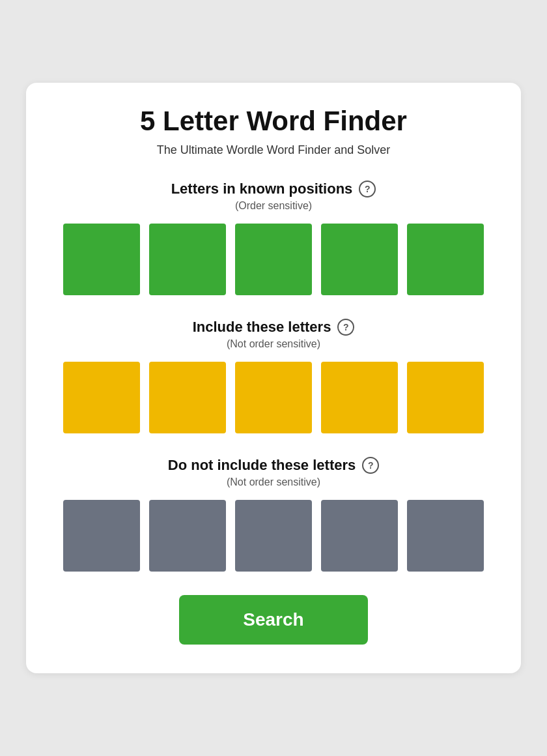 The height and width of the screenshot is (756, 547). What do you see at coordinates (274, 238) in the screenshot?
I see `known-positions-section: Letters in known positions ? (Order sens…` at bounding box center [274, 238].